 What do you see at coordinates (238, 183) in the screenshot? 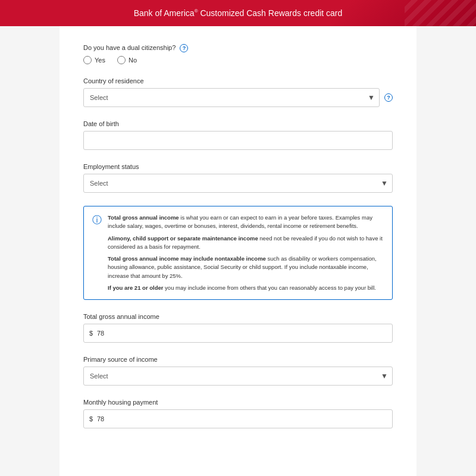
I see `employment-select-wrapper: Select ▼` at bounding box center [238, 183].